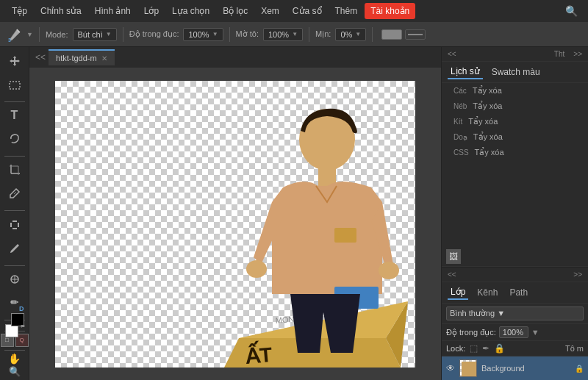 Image resolution: width=588 pixels, height=380 pixels. Describe the element at coordinates (514, 257) in the screenshot. I see `history-footer: 🖼` at that location.